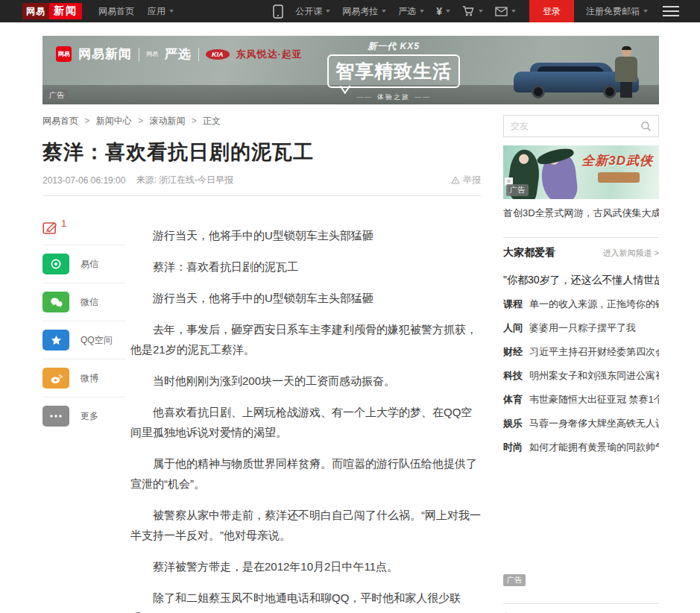 This screenshot has width=700, height=613. Describe the element at coordinates (581, 513) in the screenshot. I see `empty-ad-slot` at that location.